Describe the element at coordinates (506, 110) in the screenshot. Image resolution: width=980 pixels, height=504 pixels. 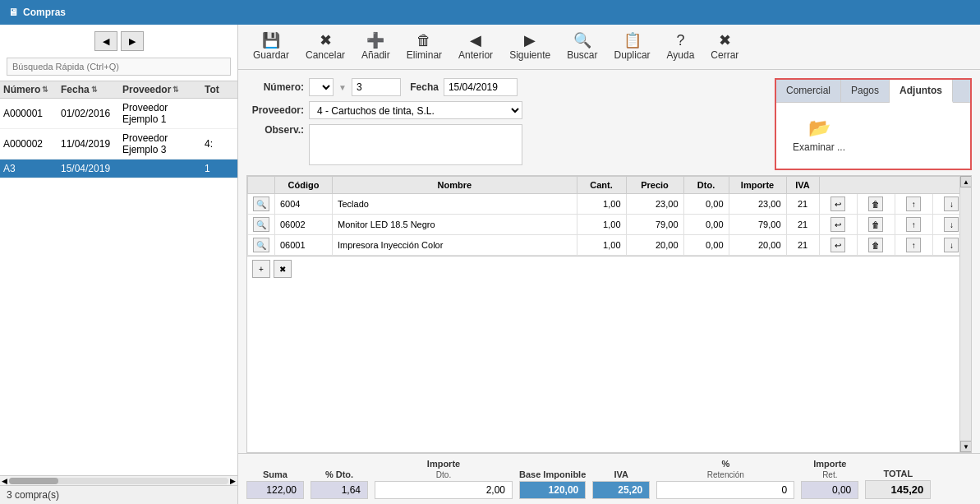
I see `proveedor-row: Proveedor: 4 - Cartuchos de tinta, S.L.` at that location.